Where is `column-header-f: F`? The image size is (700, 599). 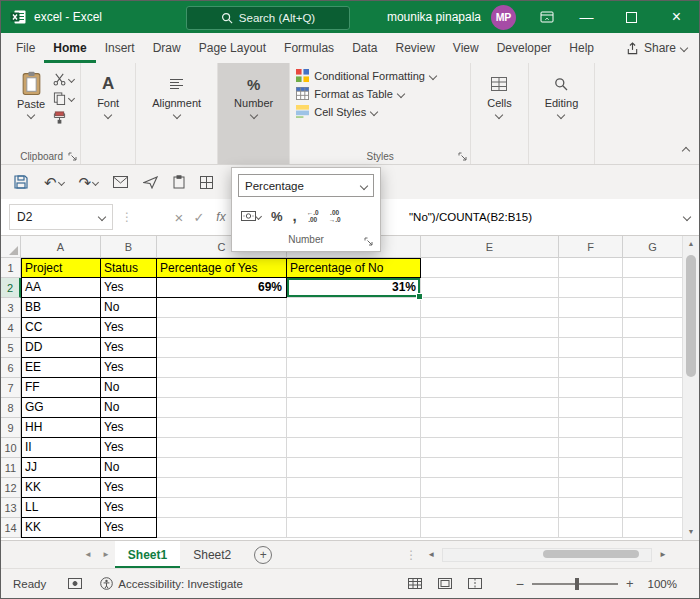 column-header-f: F is located at coordinates (591, 247).